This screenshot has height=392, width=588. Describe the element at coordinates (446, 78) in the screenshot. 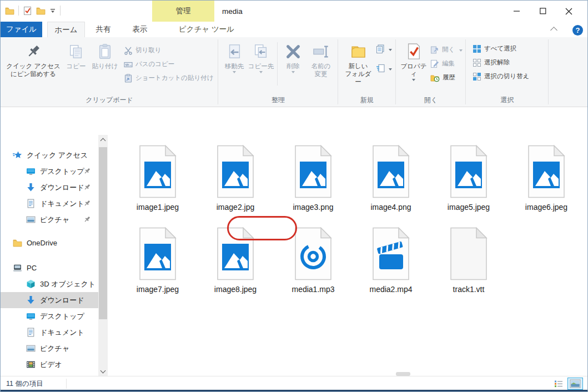

I see `history-button: 履歴` at that location.